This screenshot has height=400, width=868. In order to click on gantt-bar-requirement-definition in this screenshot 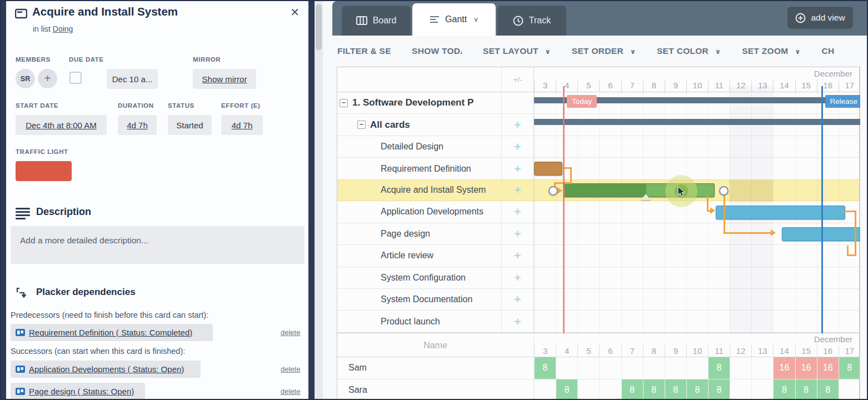, I will do `click(548, 169)`.